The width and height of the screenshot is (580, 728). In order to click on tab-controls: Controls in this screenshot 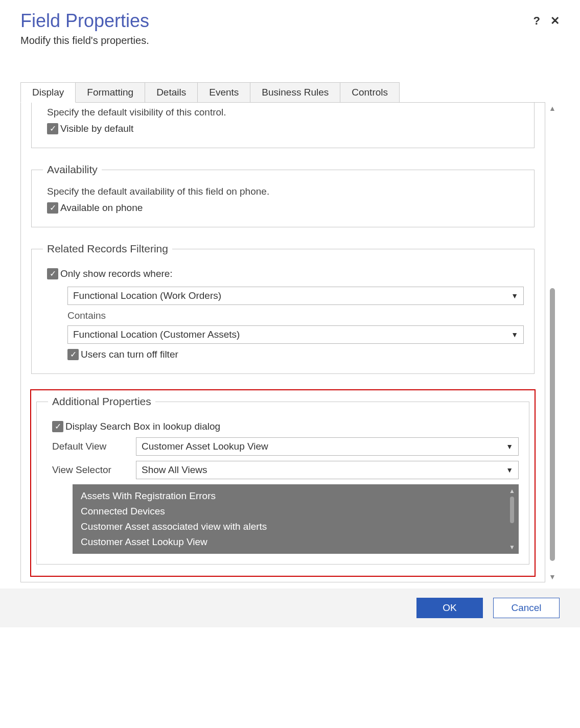, I will do `click(370, 92)`.